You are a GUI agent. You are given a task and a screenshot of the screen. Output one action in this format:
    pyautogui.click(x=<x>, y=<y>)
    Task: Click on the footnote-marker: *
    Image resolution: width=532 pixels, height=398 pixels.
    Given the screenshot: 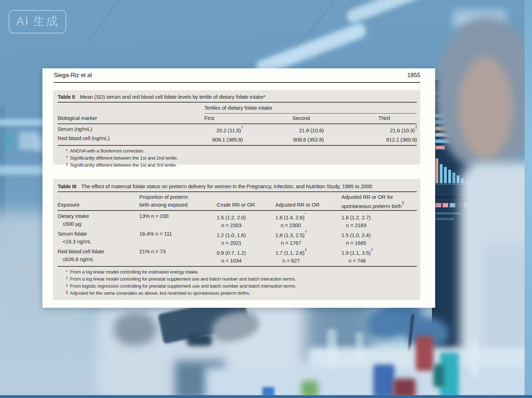 What is the action you would take?
    pyautogui.click(x=305, y=214)
    